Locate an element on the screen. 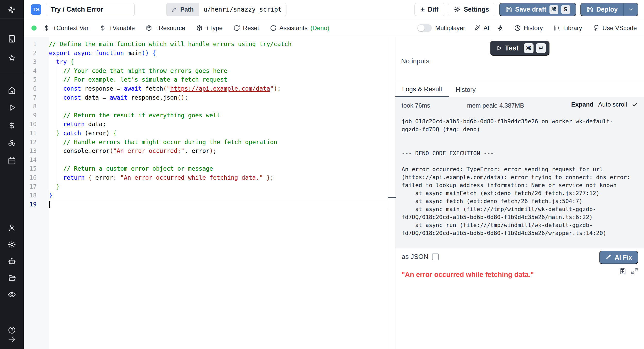  assistants-button: Assistants (Deno) is located at coordinates (300, 28).